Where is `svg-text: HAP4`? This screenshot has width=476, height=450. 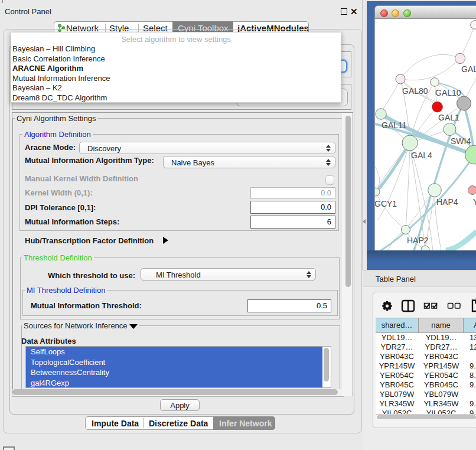 svg-text: HAP4 is located at coordinates (448, 202).